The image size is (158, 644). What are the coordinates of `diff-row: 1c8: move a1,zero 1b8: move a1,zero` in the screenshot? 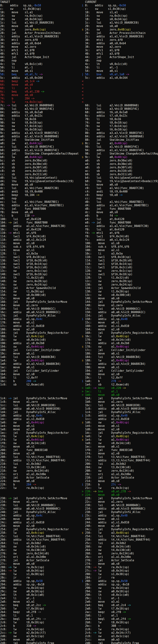 It's located at (79, 402).